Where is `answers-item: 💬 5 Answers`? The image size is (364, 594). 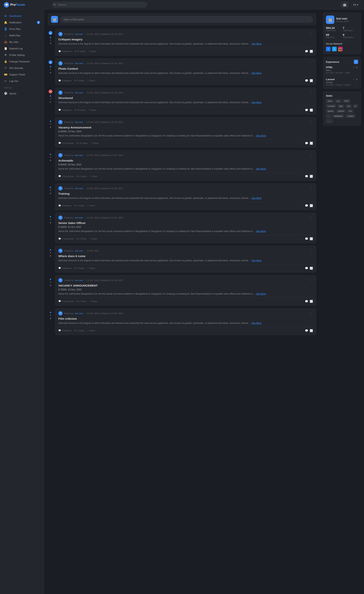
answers-item: 💬 5 Answers is located at coordinates (65, 51).